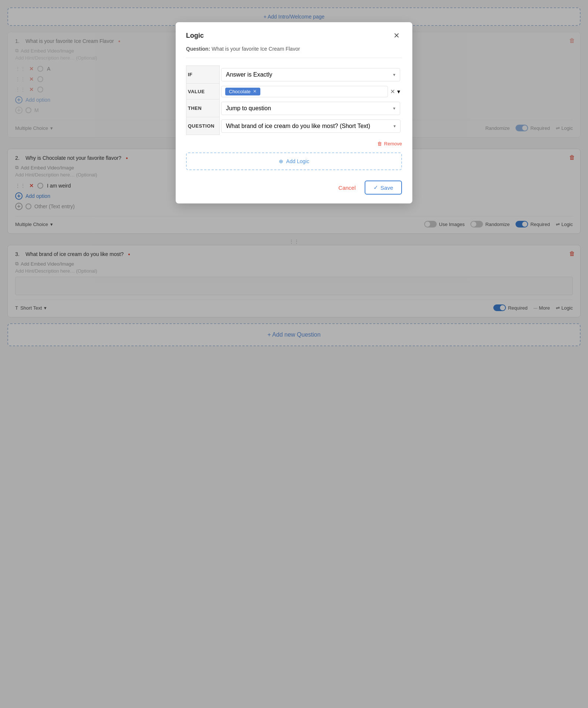 This screenshot has width=588, height=708. I want to click on logic-modal: Logic ✕ Question: What is your favorite …, so click(294, 113).